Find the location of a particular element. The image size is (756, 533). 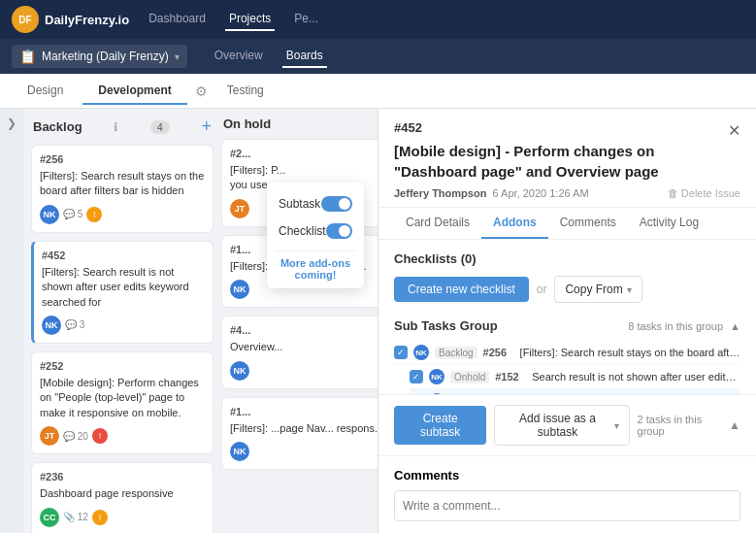

tab-addons: Addons is located at coordinates (514, 223).